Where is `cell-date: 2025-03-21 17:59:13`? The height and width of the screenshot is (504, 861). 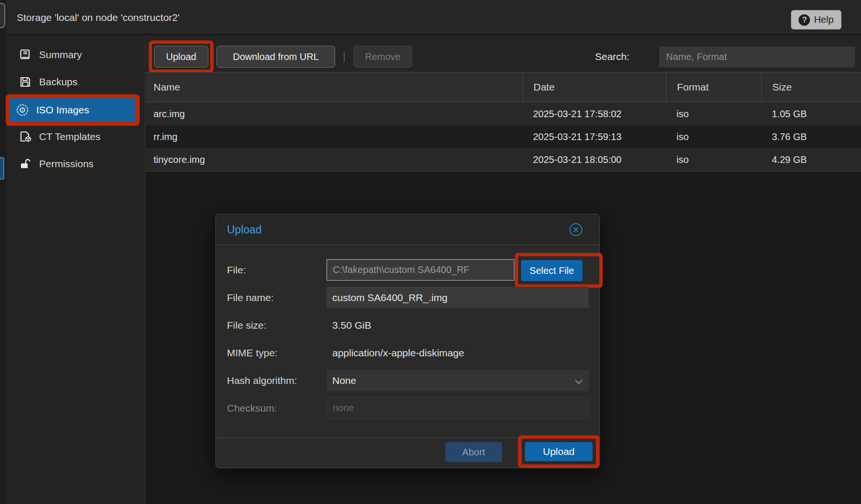
cell-date: 2025-03-21 17:59:13 is located at coordinates (594, 137).